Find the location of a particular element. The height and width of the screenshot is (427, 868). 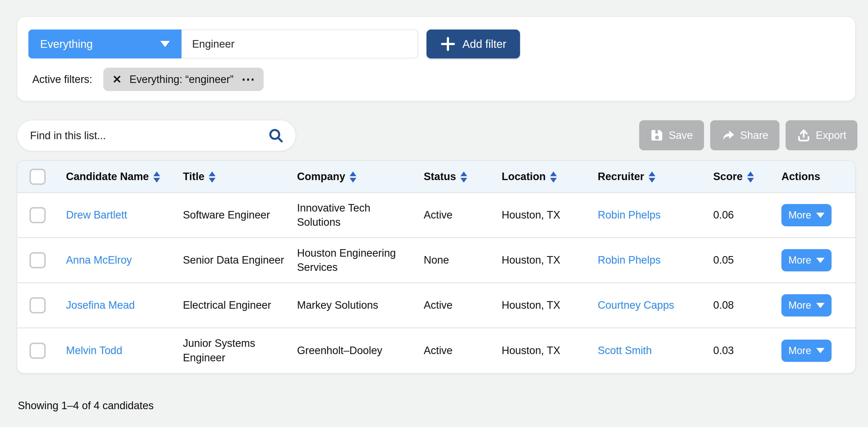

find-in-list-input is located at coordinates (149, 135).